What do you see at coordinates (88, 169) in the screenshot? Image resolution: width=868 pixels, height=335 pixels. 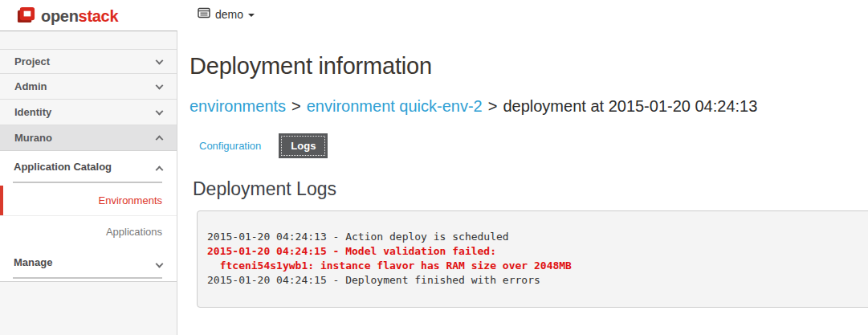 I see `sidebar-group-application-catalog: Application Catalog` at bounding box center [88, 169].